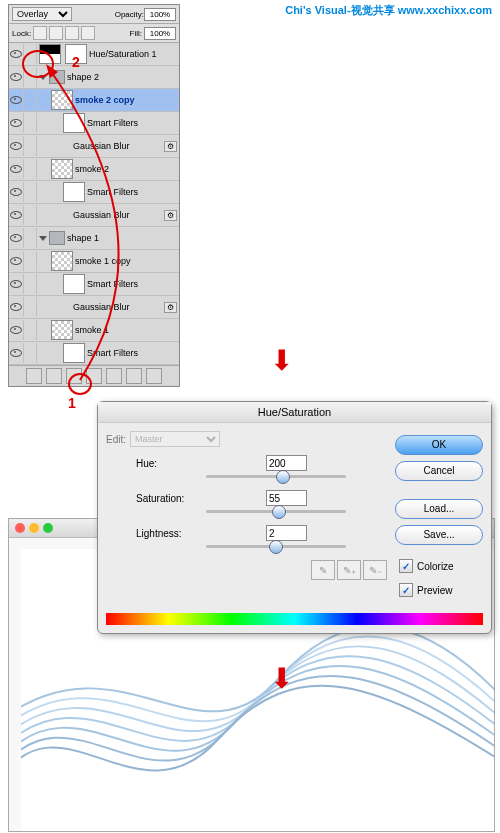 The image size is (500, 833). Describe the element at coordinates (83, 77) in the screenshot. I see `group-label: shape 2` at that location.